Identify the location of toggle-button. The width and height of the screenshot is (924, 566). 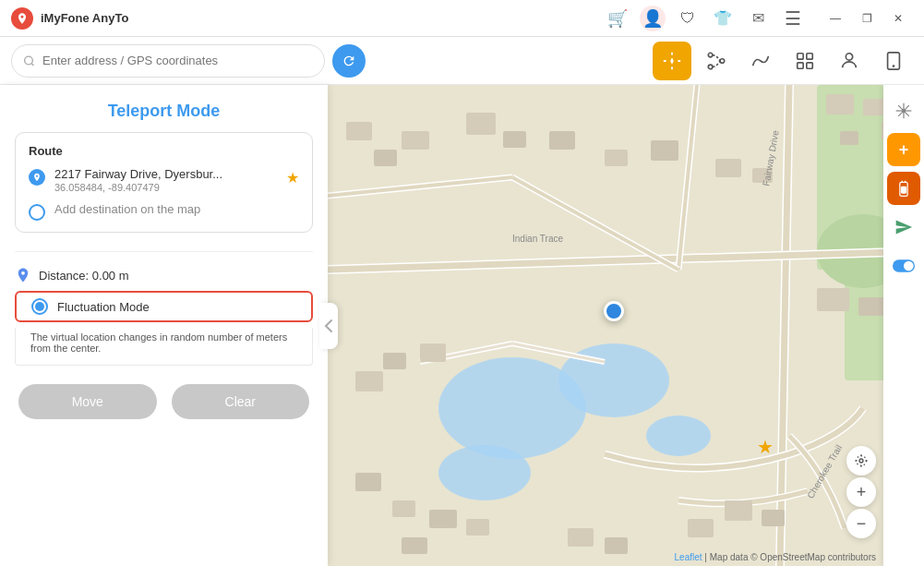
(904, 266).